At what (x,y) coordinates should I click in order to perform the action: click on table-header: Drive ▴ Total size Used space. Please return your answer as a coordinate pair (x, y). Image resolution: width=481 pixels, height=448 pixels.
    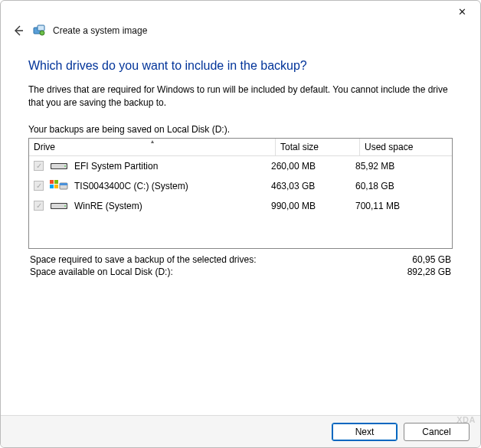
    Looking at the image, I should click on (240, 147).